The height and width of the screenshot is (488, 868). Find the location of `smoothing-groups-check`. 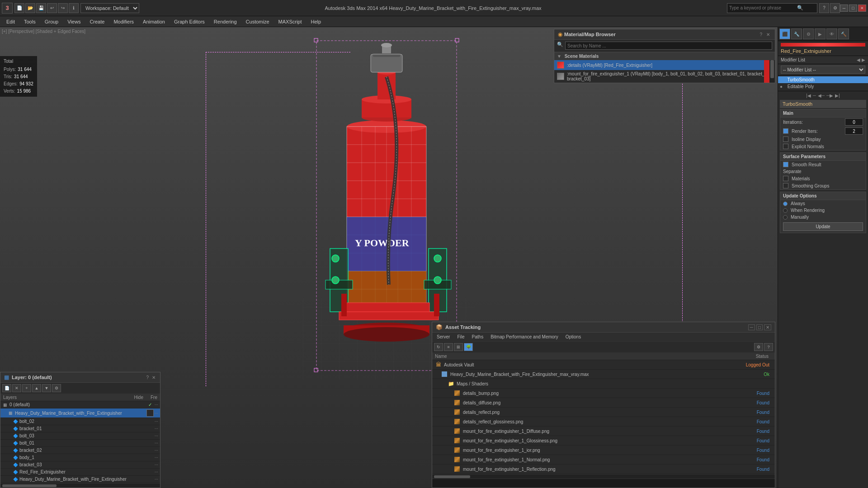

smoothing-groups-check is located at coordinates (786, 186).